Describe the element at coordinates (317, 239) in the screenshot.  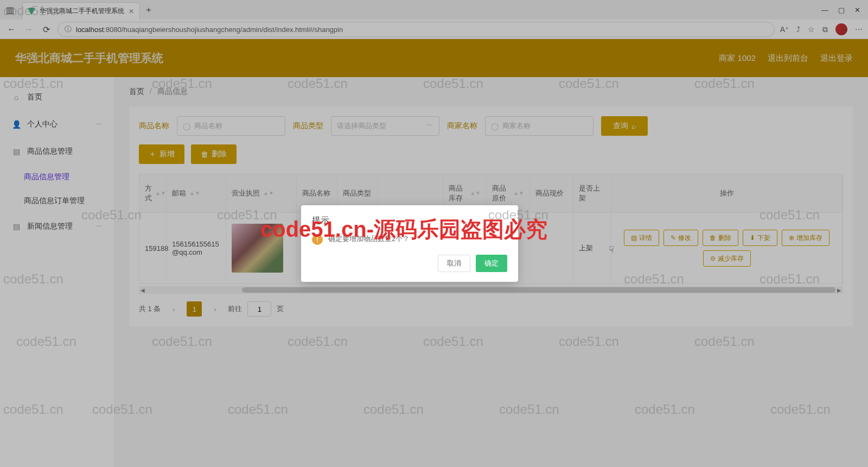
I see `warning-icon: !` at that location.